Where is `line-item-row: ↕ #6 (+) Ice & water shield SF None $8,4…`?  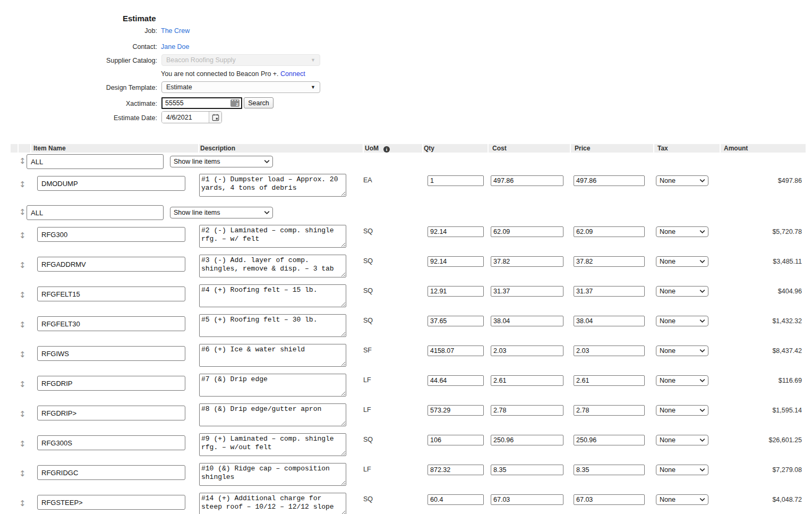 line-item-row: ↕ #6 (+) Ice & water shield SF None $8,4… is located at coordinates (406, 359).